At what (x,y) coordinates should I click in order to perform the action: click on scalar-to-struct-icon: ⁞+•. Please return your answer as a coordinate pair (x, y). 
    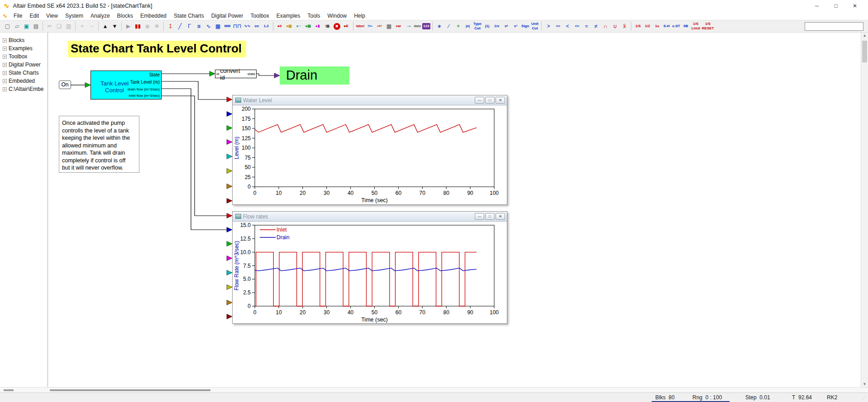
    Looking at the image, I should click on (370, 26).